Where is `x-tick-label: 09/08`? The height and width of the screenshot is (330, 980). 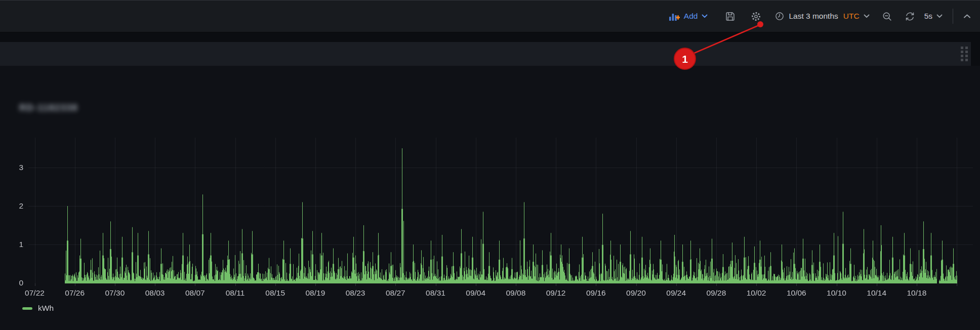
x-tick-label: 09/08 is located at coordinates (515, 293).